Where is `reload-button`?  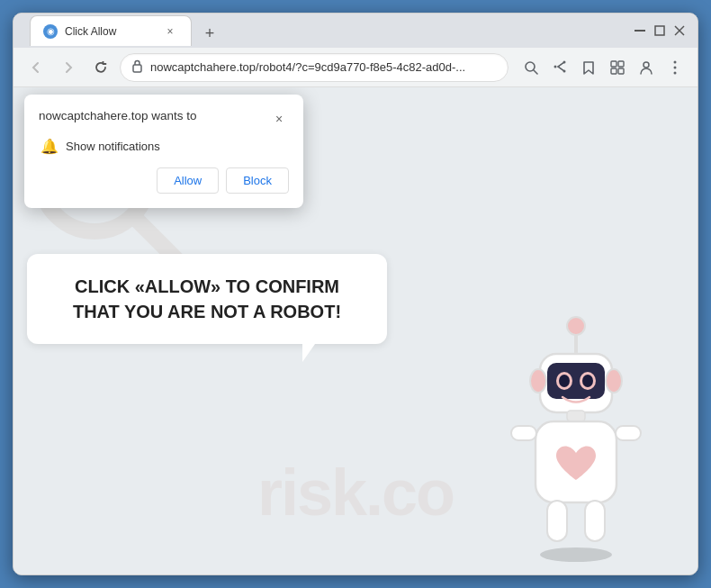
reload-button is located at coordinates (101, 68).